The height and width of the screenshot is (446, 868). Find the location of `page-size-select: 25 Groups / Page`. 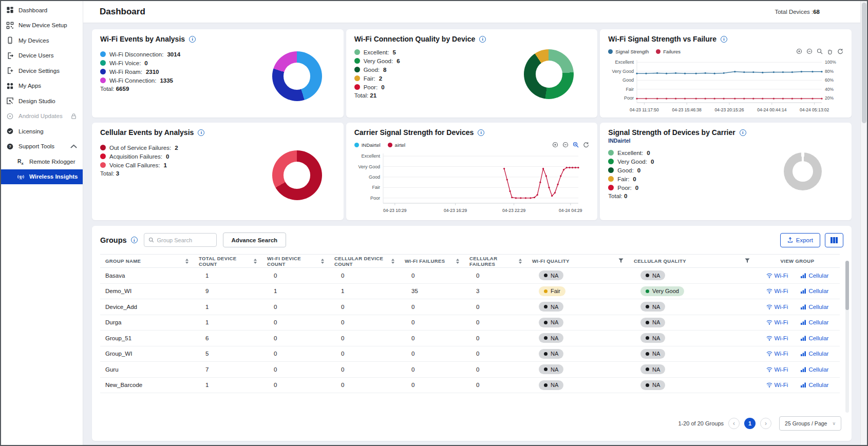

page-size-select: 25 Groups / Page is located at coordinates (810, 423).